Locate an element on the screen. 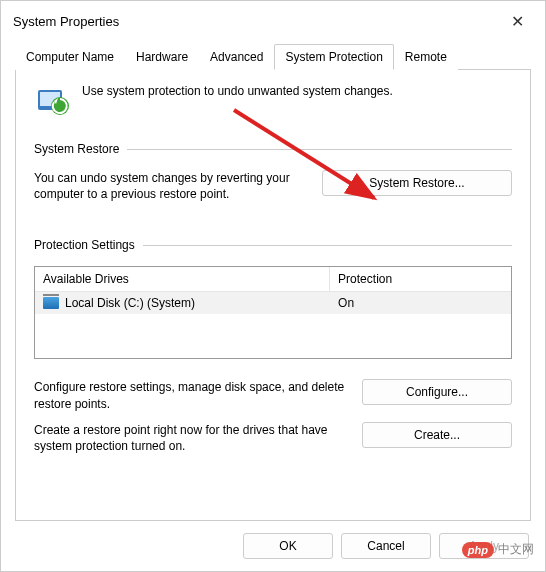  tab-remote: Remote is located at coordinates (426, 57).